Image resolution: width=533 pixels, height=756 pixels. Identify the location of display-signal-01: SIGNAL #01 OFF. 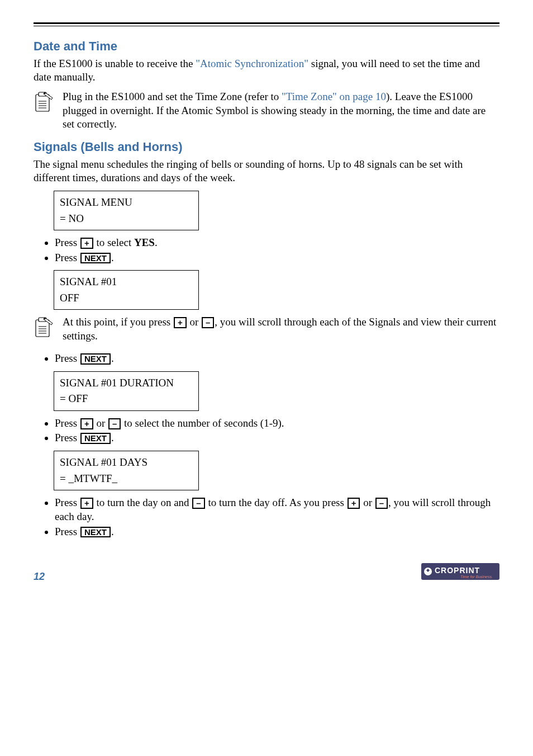
(126, 290).